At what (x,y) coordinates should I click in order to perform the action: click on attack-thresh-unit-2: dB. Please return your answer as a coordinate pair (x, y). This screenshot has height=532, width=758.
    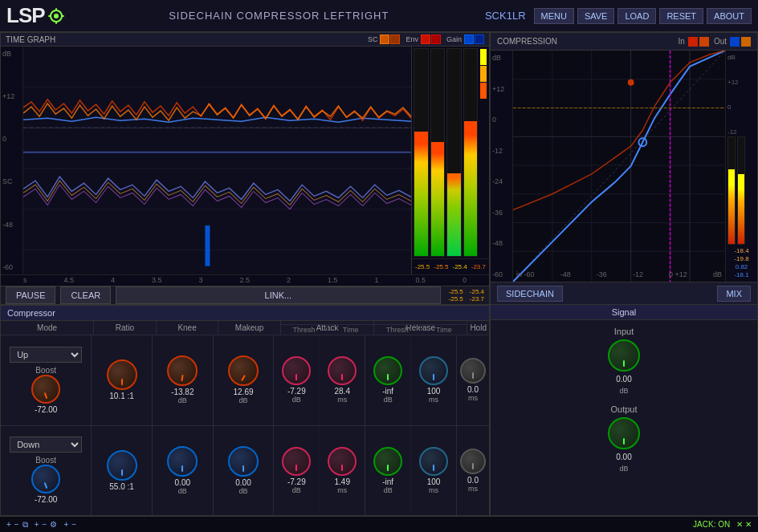
    Looking at the image, I should click on (297, 490).